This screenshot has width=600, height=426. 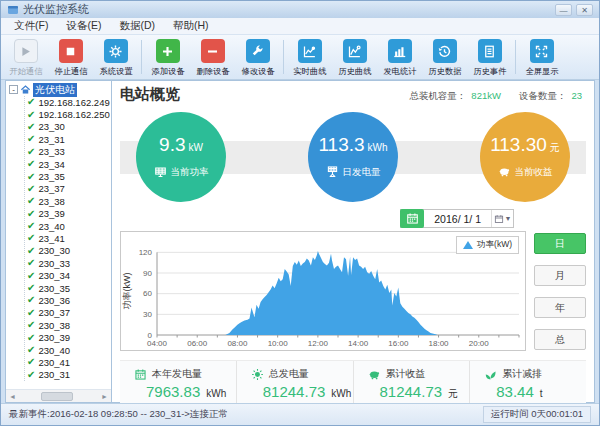 I want to click on scrollbar-thumb, so click(x=57, y=396).